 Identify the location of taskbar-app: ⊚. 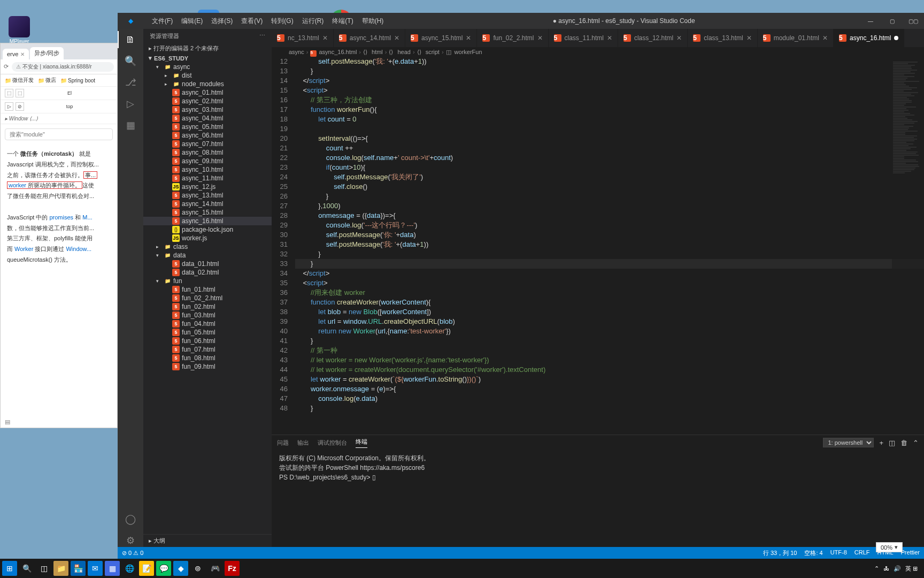
(198, 568).